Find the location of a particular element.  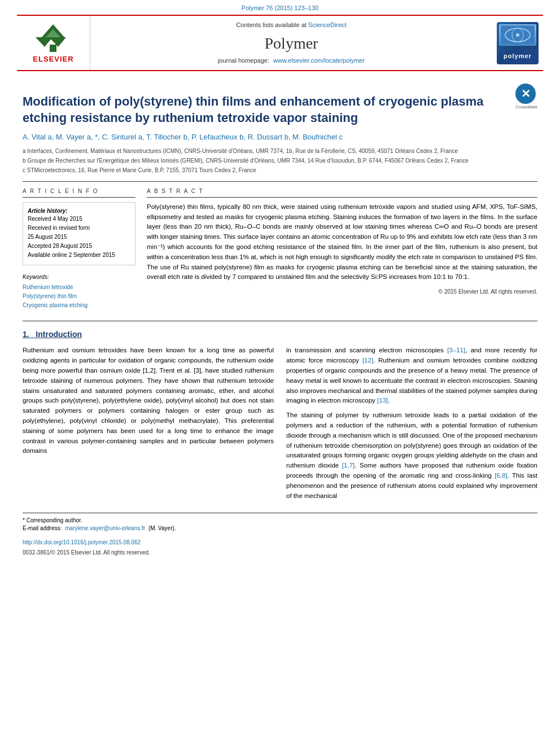

revised-date: 25 August 2015 is located at coordinates (79, 237).